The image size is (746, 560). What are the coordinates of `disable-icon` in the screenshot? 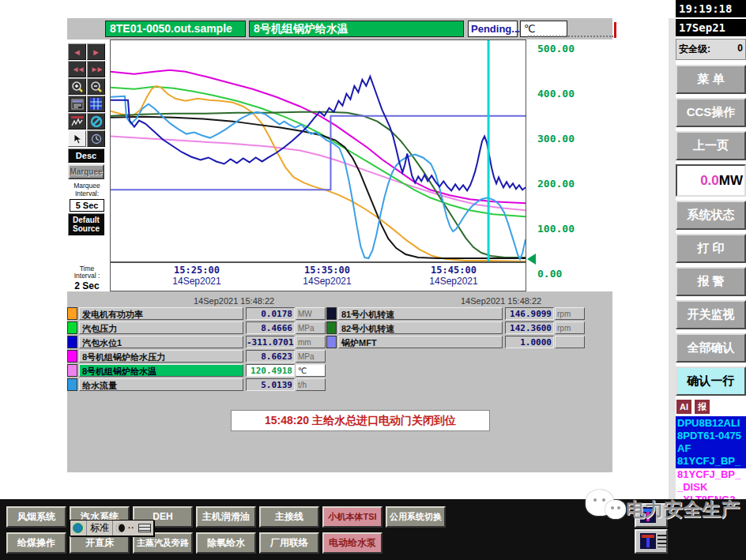 It's located at (96, 122).